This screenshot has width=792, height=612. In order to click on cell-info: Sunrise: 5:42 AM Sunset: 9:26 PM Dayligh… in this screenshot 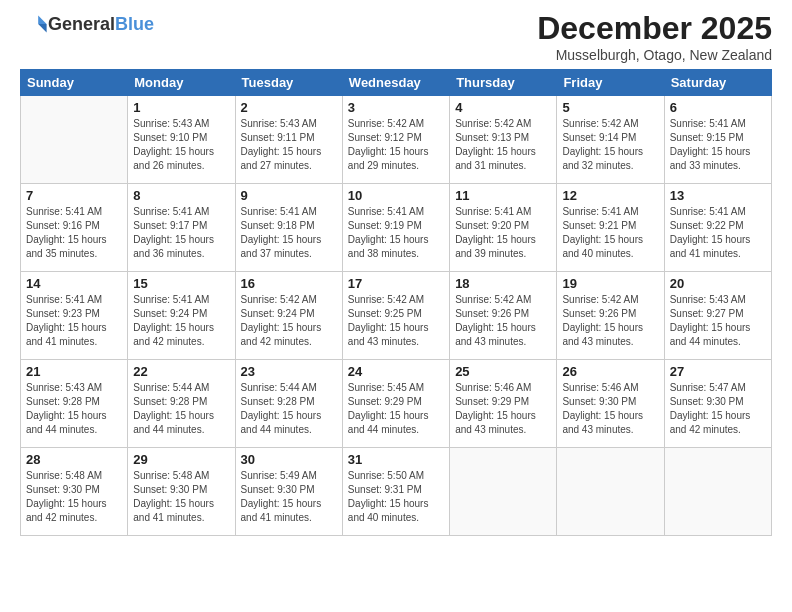, I will do `click(610, 321)`.